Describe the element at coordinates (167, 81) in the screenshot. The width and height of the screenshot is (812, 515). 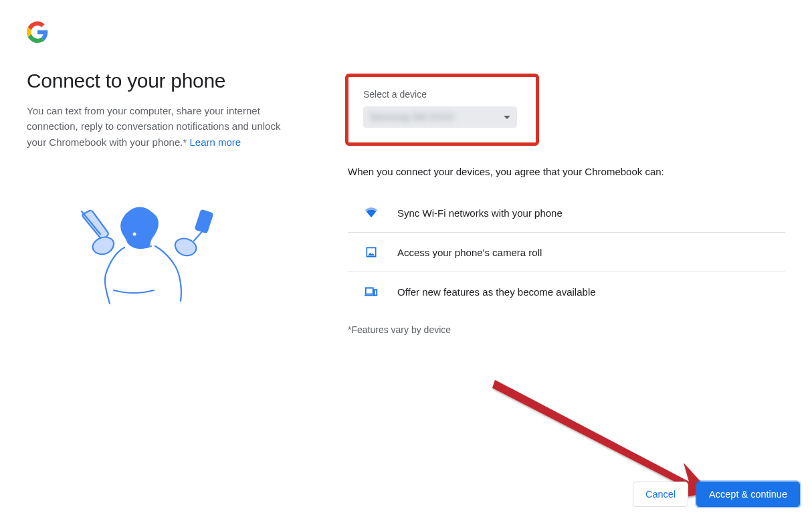
I see `page-title: Connect to your phone` at that location.